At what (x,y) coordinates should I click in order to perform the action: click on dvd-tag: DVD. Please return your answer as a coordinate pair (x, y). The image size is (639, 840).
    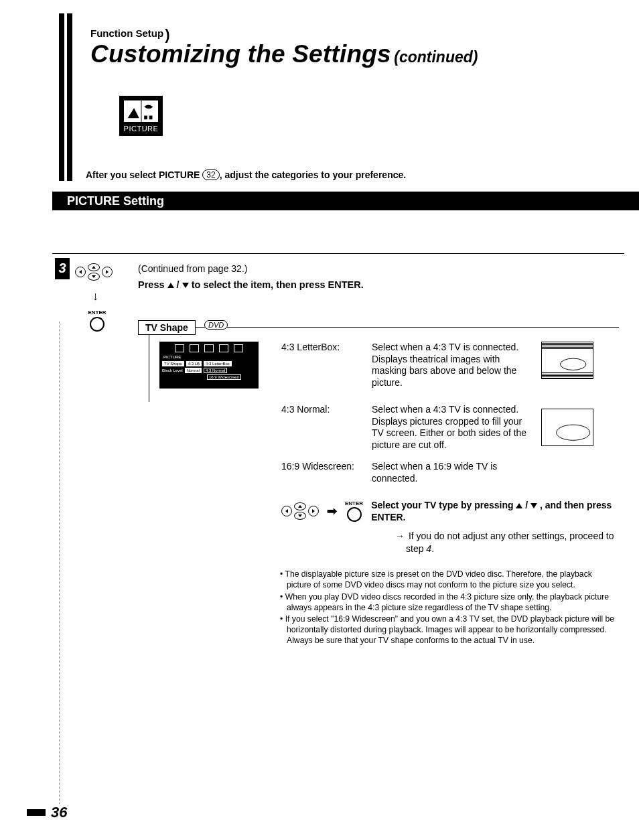
    Looking at the image, I should click on (216, 325).